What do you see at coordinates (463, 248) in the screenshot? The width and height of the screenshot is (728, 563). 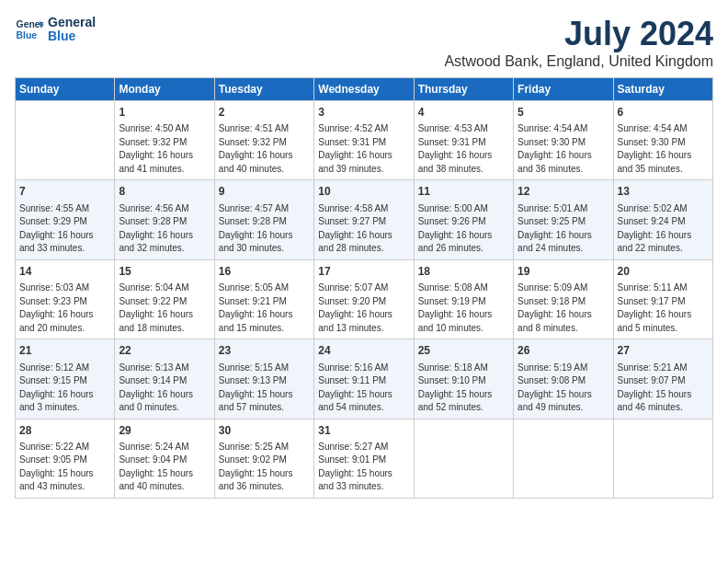 I see `cell-content-line: and 26 minutes.` at bounding box center [463, 248].